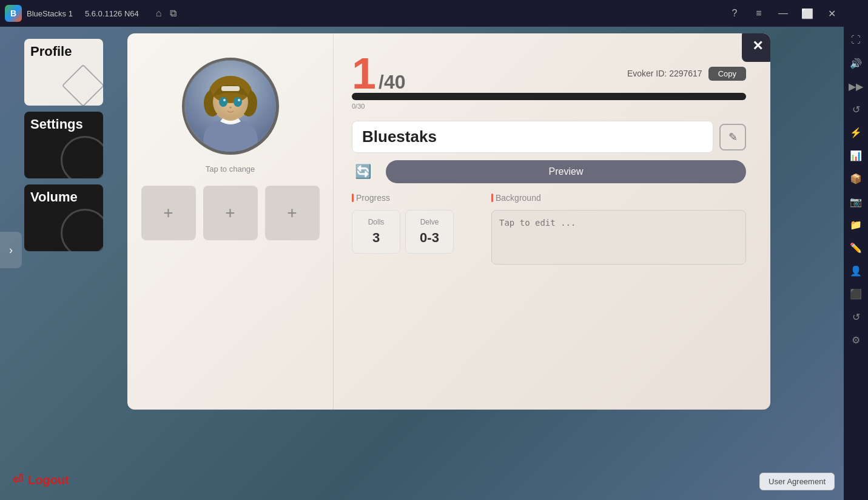 Image resolution: width=868 pixels, height=500 pixels. What do you see at coordinates (378, 73) in the screenshot?
I see `level-display: 1 /40` at bounding box center [378, 73].